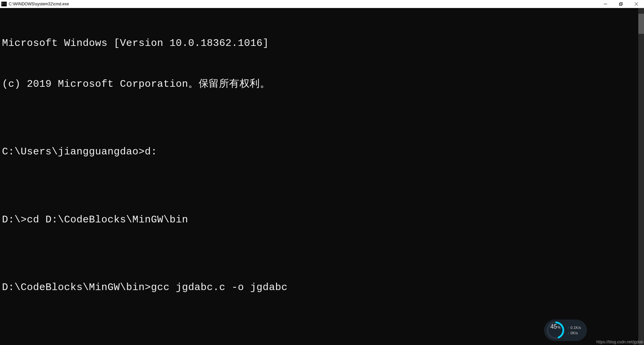  Describe the element at coordinates (621, 4) in the screenshot. I see `maximize-icon` at that location.